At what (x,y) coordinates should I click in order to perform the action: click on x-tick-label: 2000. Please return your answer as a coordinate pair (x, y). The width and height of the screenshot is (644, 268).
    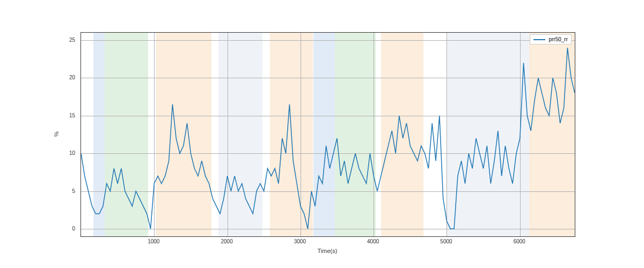
    Looking at the image, I should click on (226, 241).